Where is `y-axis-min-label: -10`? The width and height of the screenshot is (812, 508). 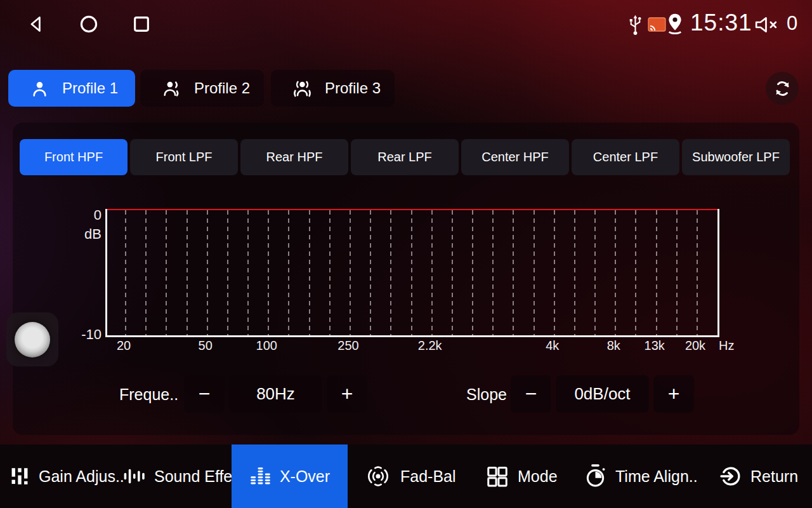
y-axis-min-label: -10 is located at coordinates (88, 335).